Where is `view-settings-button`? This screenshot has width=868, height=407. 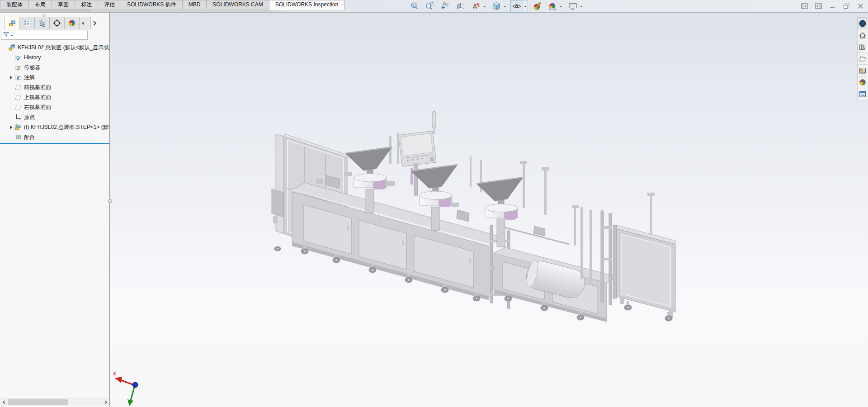
view-settings-button is located at coordinates (573, 6).